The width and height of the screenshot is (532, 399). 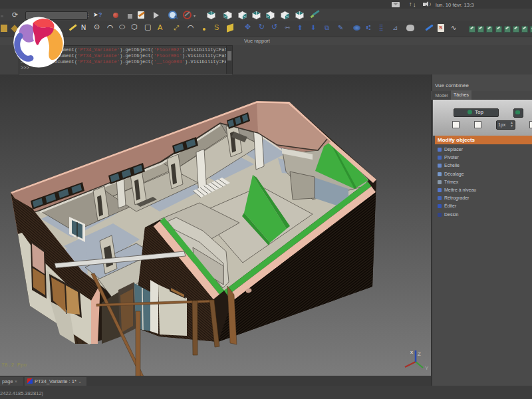 What do you see at coordinates (412, 352) in the screenshot?
I see `svg-text: x` at bounding box center [412, 352].